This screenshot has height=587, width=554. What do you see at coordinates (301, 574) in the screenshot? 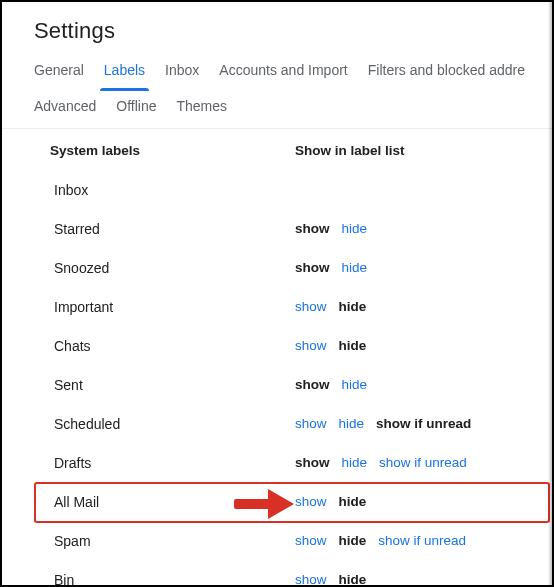
I see `table-row: Binshowhide` at bounding box center [301, 574].